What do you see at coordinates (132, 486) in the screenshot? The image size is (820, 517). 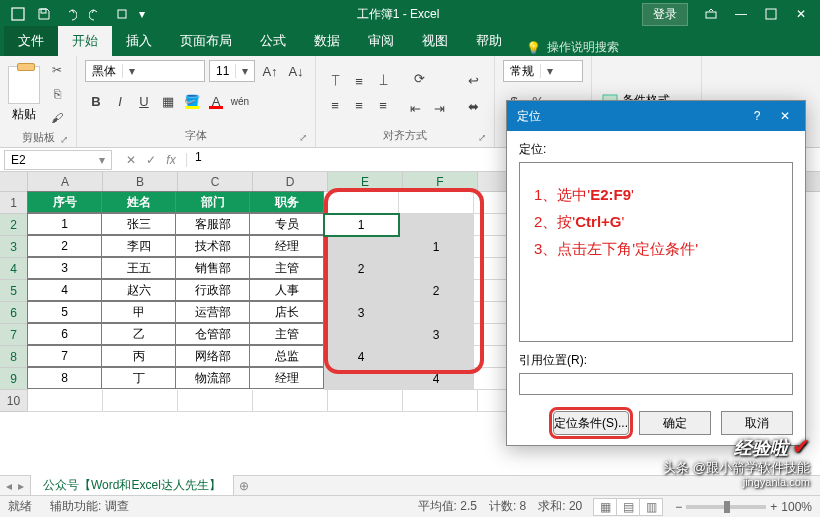 I see `sheet-tab: 公众号【Word和Excel达人先生】` at bounding box center [132, 486].